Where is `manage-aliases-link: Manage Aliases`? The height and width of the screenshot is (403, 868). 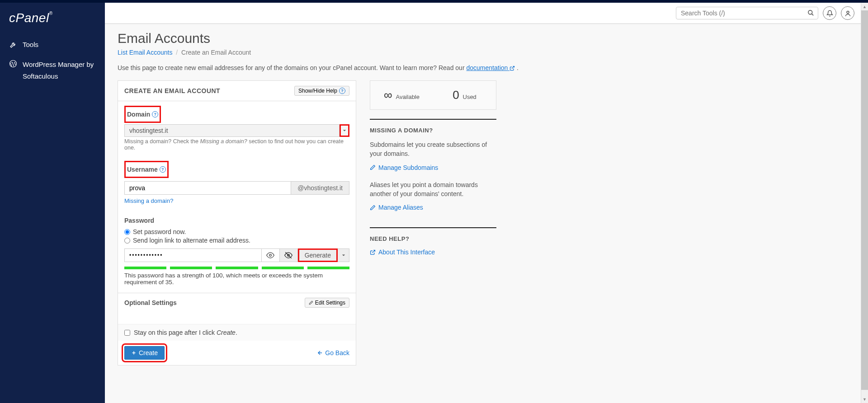
manage-aliases-link: Manage Aliases is located at coordinates (396, 207).